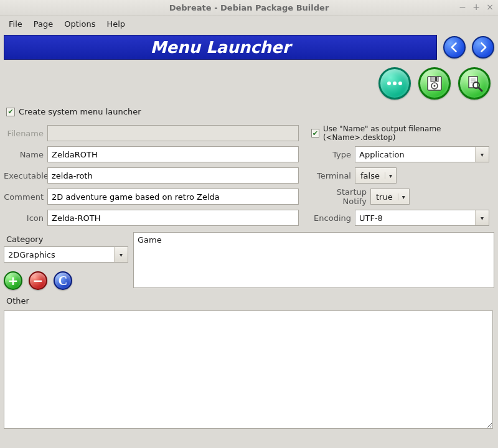 This screenshot has height=448, width=498. What do you see at coordinates (476, 7) in the screenshot?
I see `maximize-button: +` at bounding box center [476, 7].